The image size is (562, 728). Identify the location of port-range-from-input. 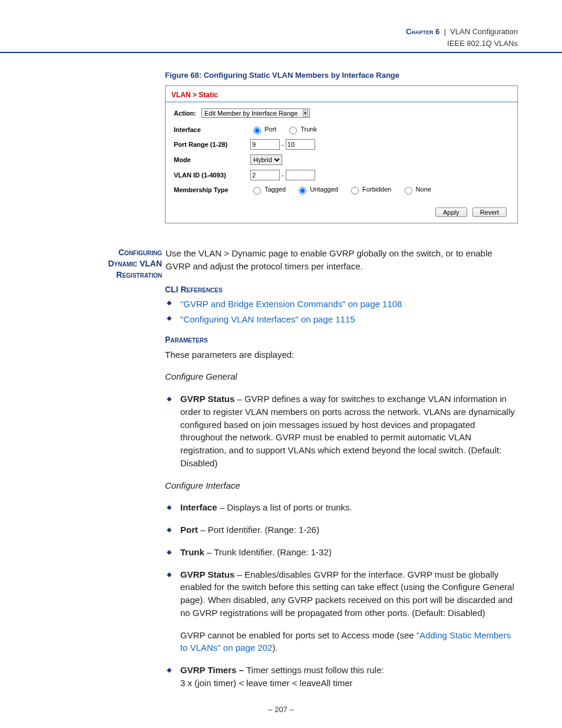
(265, 144).